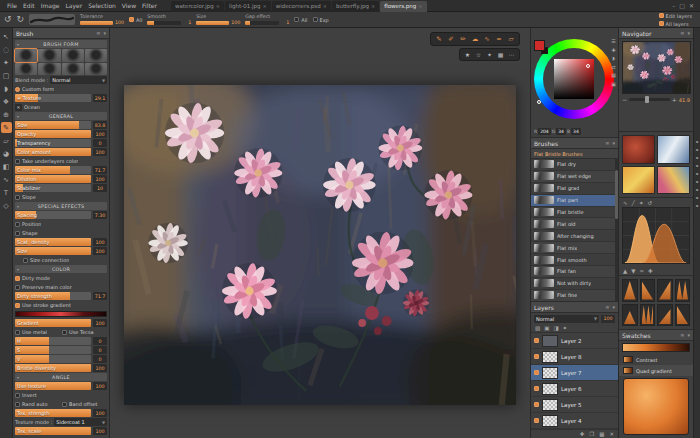 This screenshot has height=438, width=700. What do you see at coordinates (74, 6) in the screenshot?
I see `menu-layer: Layer` at bounding box center [74, 6].